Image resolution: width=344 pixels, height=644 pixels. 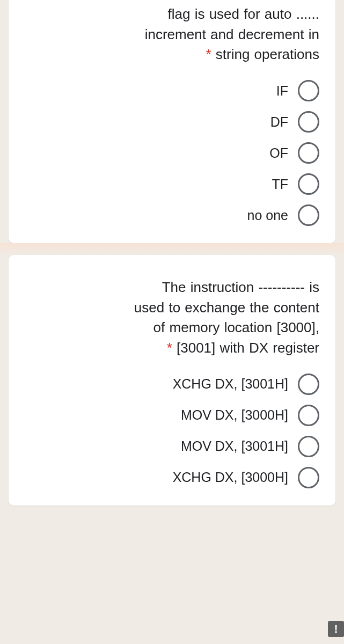 What do you see at coordinates (240, 287) in the screenshot?
I see `q2-line1: The instruction ---------- is` at bounding box center [240, 287].